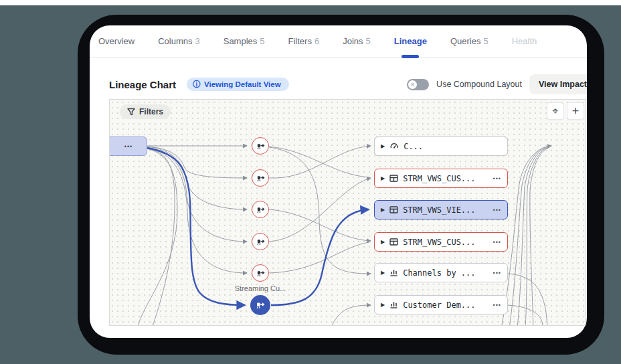 Image resolution: width=621 pixels, height=364 pixels. I want to click on tab-columns: Columns3, so click(179, 41).